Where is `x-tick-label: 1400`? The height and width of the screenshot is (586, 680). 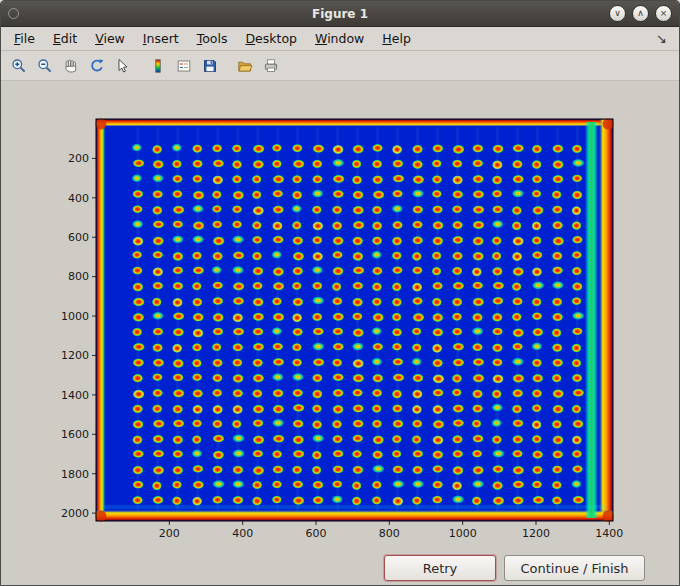 x-tick-label: 1400 is located at coordinates (609, 534).